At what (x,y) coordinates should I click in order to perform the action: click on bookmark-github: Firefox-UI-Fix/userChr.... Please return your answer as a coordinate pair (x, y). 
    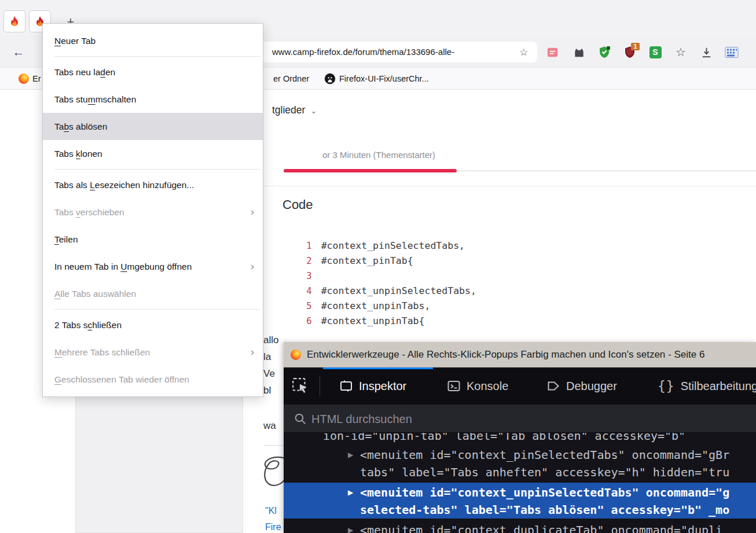
    Looking at the image, I should click on (376, 79).